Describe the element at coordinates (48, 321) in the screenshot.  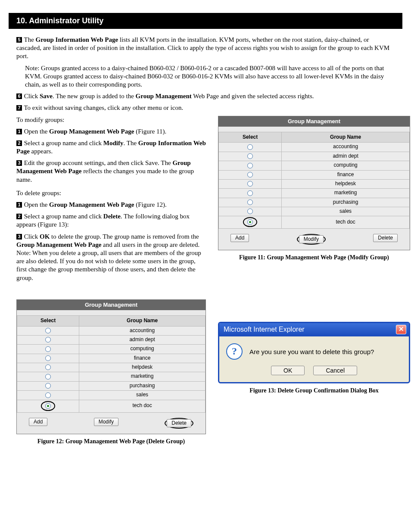
I see `th-select: Select` at that location.